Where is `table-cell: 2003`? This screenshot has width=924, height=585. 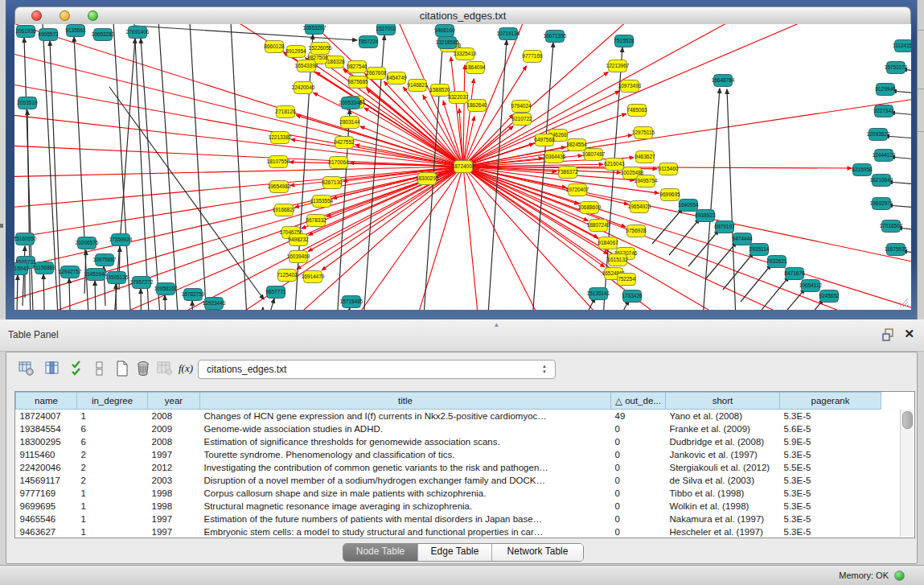 table-cell: 2003 is located at coordinates (174, 480).